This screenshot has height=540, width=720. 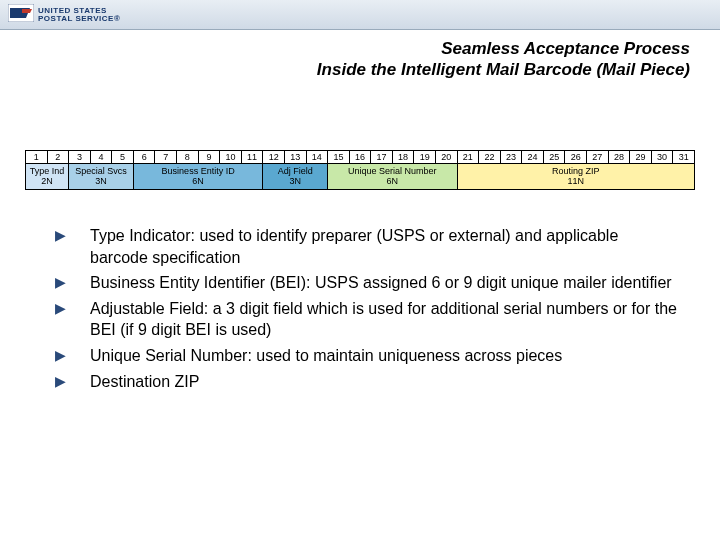 What do you see at coordinates (368, 382) in the screenshot?
I see `bullet-item: ▶ Destination ZIP` at bounding box center [368, 382].